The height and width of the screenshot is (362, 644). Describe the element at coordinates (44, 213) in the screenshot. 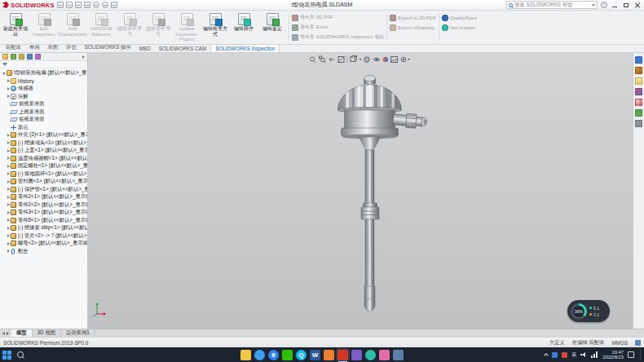

I see `tree-item-component: 零件3<1> (默认<<默认>_显示状态>)` at that location.